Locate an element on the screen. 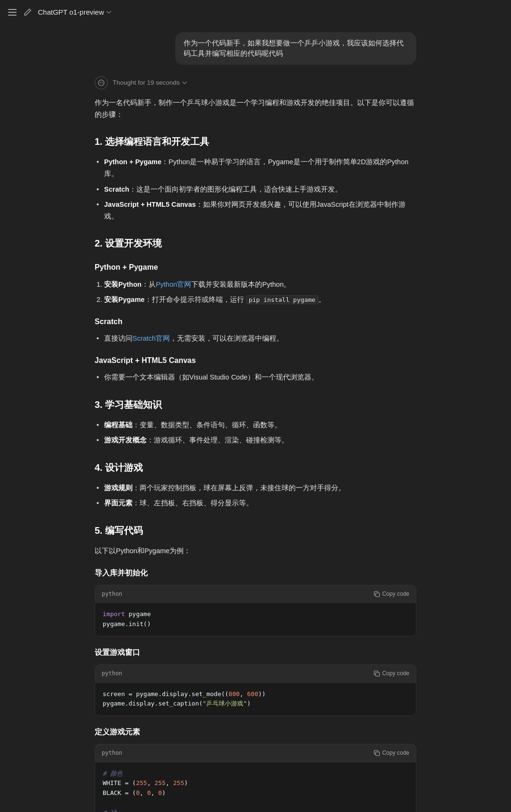 The width and height of the screenshot is (511, 812). list-item: 直接访问Scratch官网，无需安装，可以在浏览器中编程。 is located at coordinates (256, 339).